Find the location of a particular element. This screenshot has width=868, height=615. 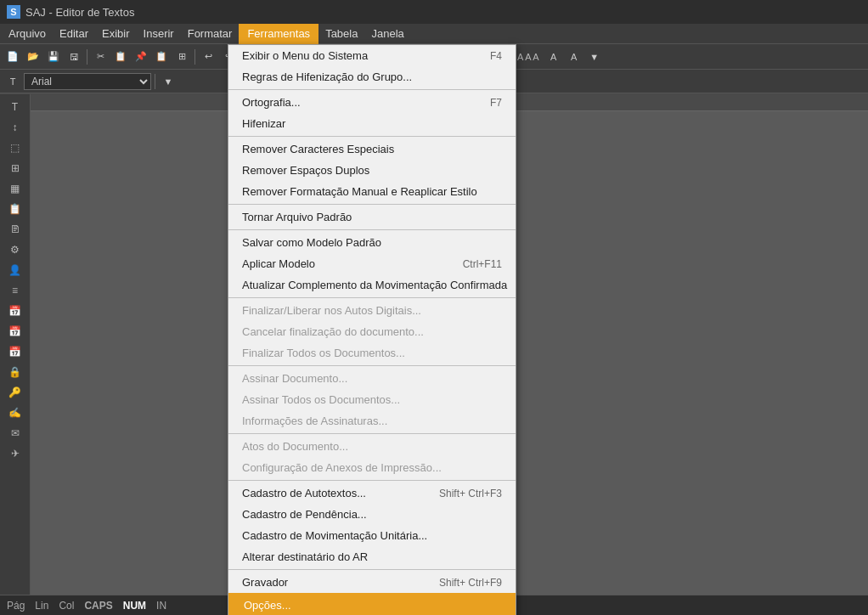

open-btn: 📂 is located at coordinates (33, 57).